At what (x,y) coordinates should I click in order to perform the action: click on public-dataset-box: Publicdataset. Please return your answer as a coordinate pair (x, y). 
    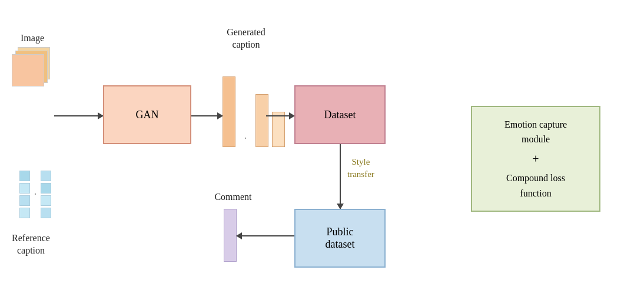
    Looking at the image, I should click on (340, 238).